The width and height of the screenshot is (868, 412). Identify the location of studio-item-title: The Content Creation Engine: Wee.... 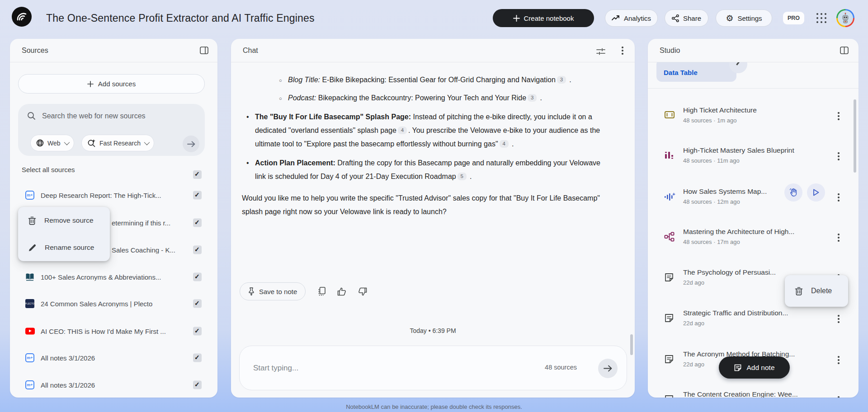
(741, 394).